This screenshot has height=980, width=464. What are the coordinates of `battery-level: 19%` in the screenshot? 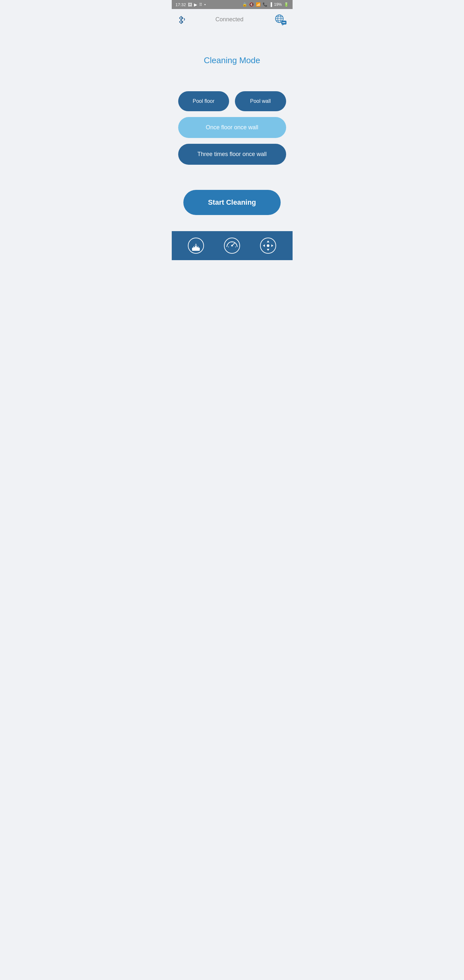 It's located at (278, 5).